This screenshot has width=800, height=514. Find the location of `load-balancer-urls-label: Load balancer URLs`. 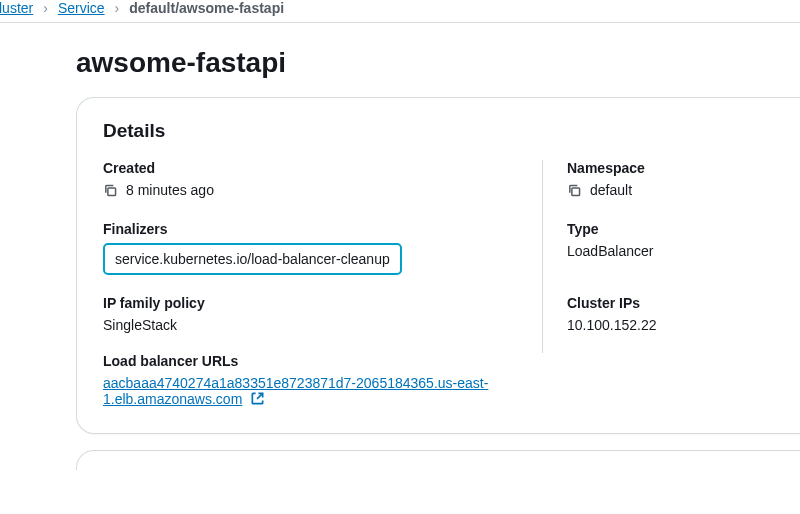

load-balancer-urls-label: Load balancer URLs is located at coordinates (311, 361).